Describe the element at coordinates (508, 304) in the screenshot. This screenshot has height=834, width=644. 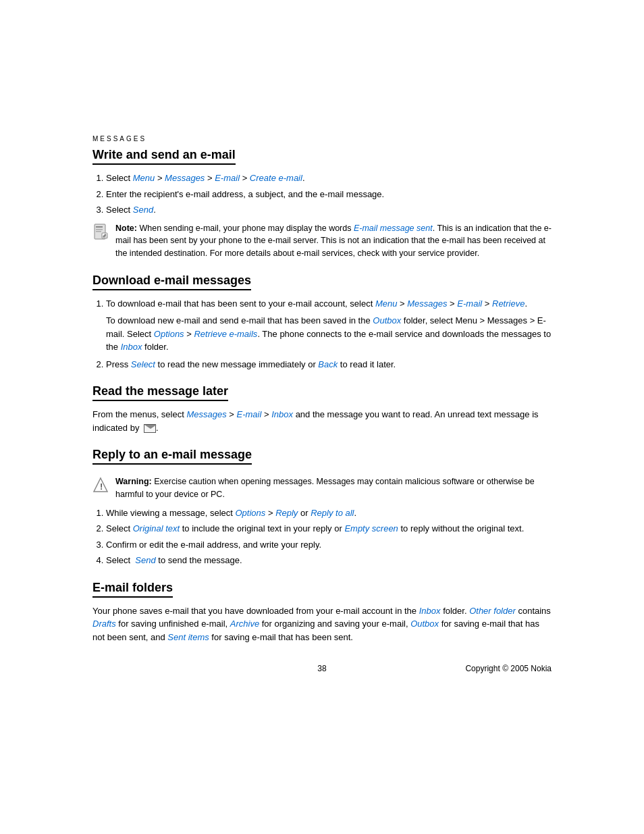
I see `retrieve-link: Retrieve` at that location.